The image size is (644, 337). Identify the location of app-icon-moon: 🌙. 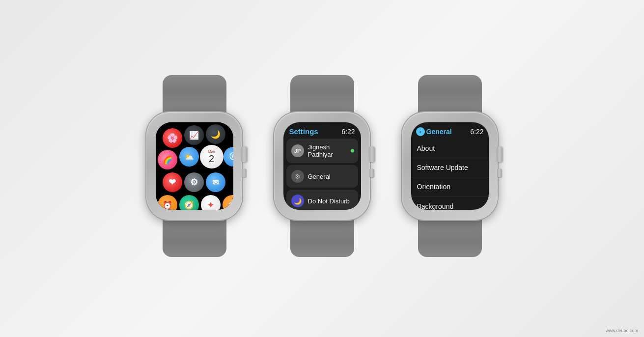
(216, 134).